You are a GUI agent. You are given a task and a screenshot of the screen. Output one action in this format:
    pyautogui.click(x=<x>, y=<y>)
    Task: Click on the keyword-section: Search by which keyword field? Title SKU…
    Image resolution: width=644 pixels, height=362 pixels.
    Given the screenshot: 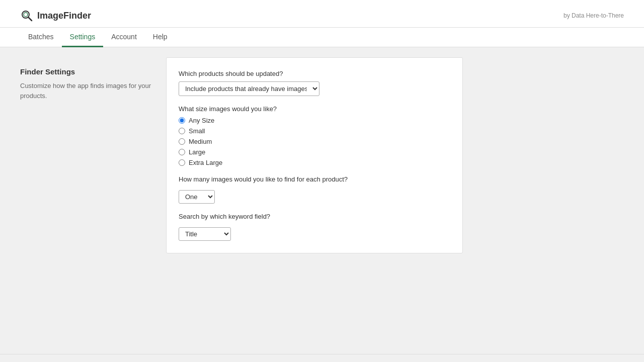 What is the action you would take?
    pyautogui.click(x=314, y=227)
    